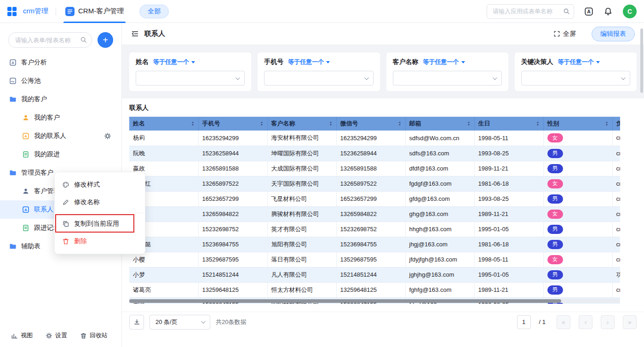  Describe the element at coordinates (374, 259) in the screenshot. I see `table-row: 小樱13529687595落日有限公司13529687595jfdyjfgh@1…` at that location.